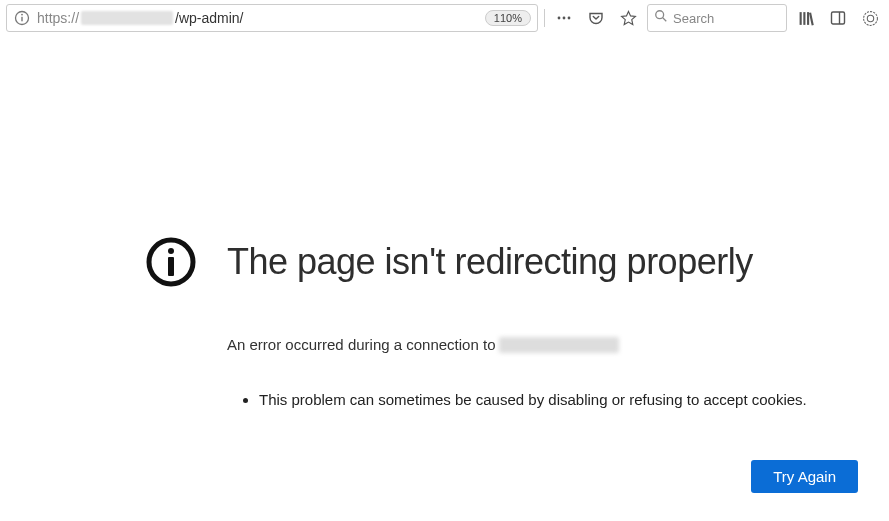 This screenshot has height=521, width=889. Describe the element at coordinates (870, 18) in the screenshot. I see `extension-icon` at that location.